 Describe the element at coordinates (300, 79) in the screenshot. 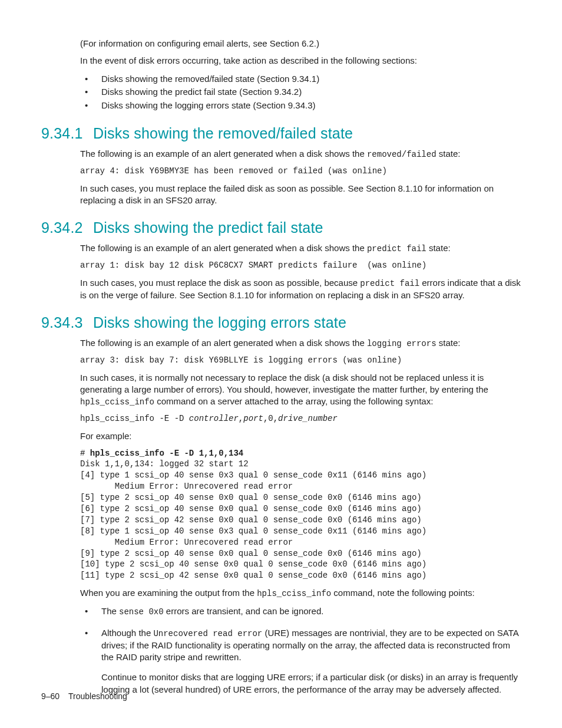

I see `intro-bullet-1: Disks showing the removed/failed state (…` at that location.